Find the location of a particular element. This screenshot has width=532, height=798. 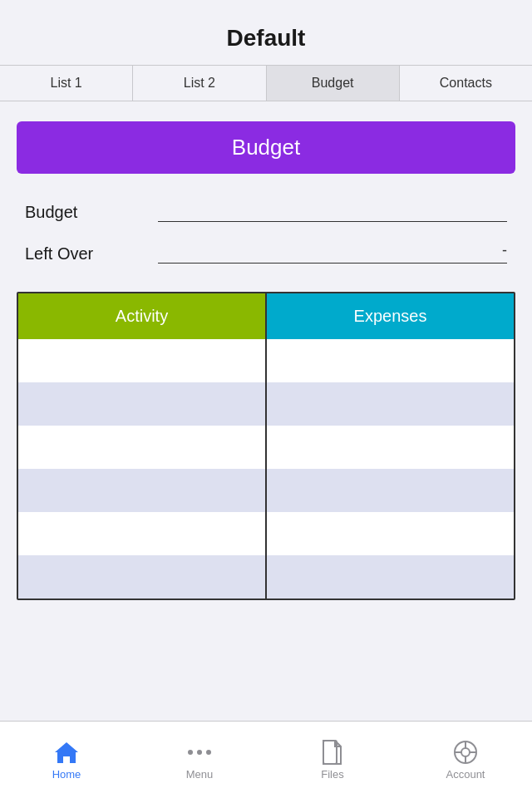

budget-row: Budget is located at coordinates (266, 212).